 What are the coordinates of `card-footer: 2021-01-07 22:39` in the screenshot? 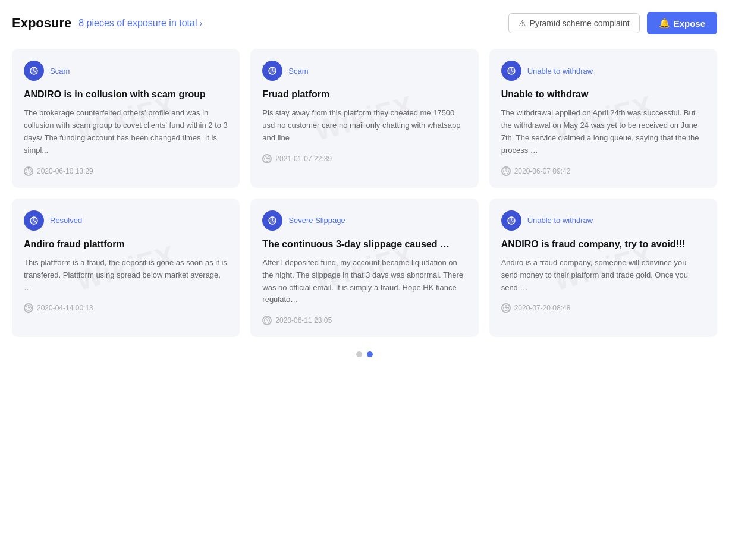 It's located at (364, 159).